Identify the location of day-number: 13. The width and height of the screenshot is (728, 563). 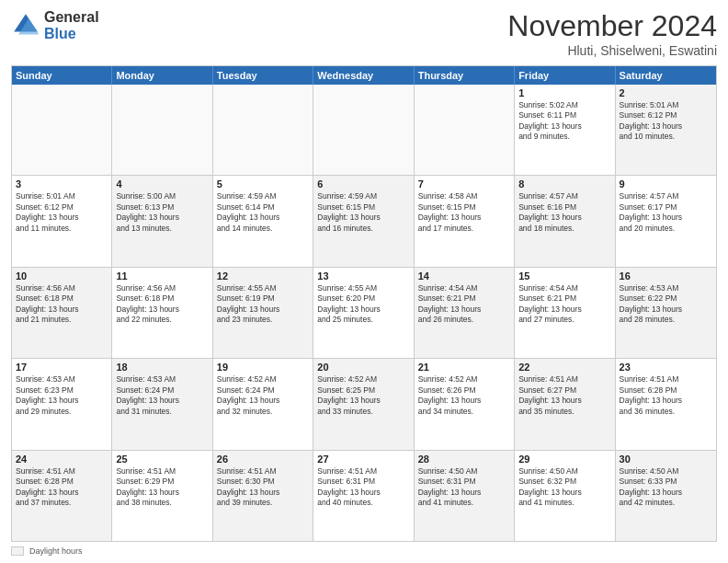
(363, 276).